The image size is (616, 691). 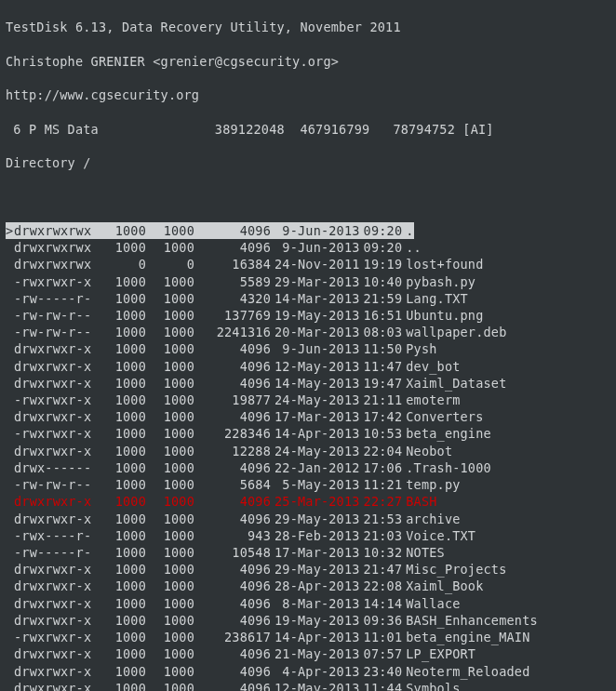 I want to click on file-permissions: -rw-----r-, so click(x=56, y=299).